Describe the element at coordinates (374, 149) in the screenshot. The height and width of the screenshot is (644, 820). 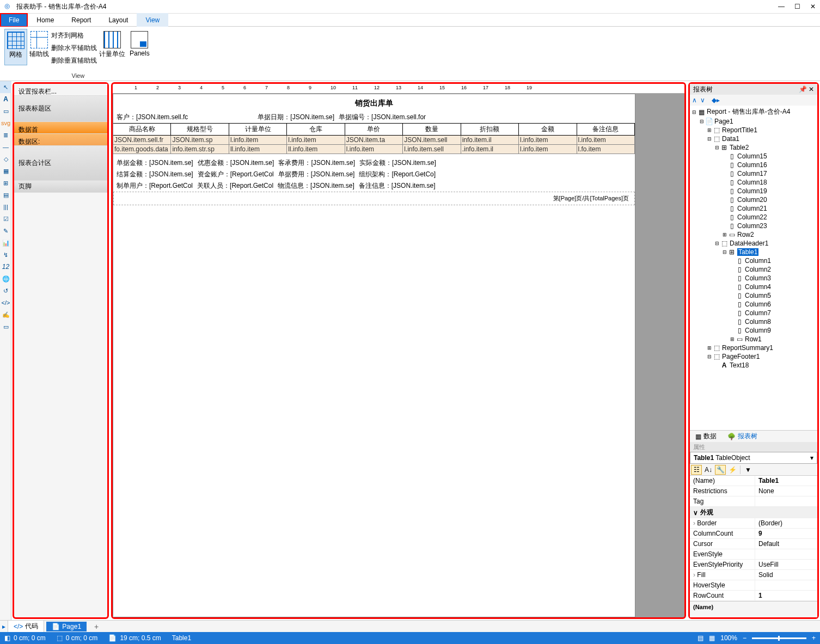
I see `table-data-row: fo.item.goods.data info.item.str.sp ll.i…` at that location.